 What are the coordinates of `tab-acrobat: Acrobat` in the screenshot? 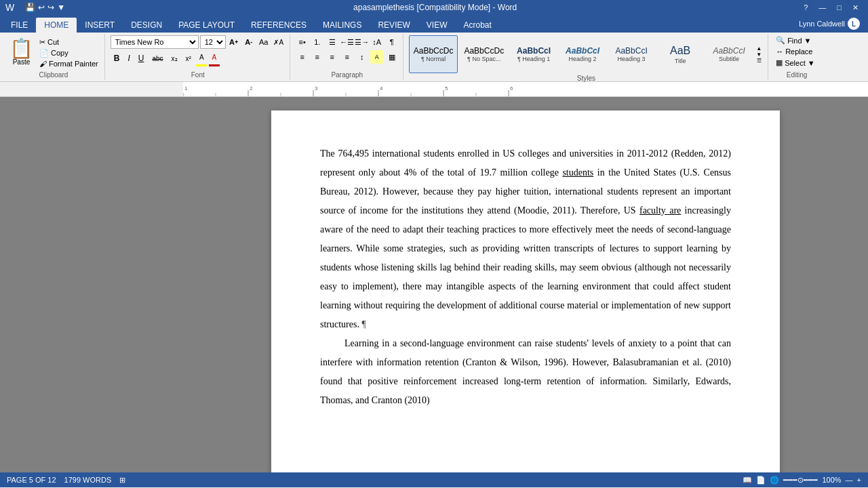 It's located at (477, 25).